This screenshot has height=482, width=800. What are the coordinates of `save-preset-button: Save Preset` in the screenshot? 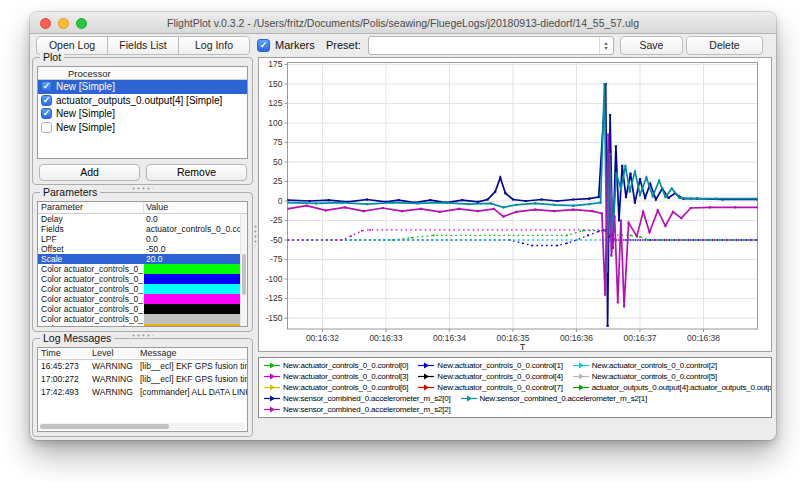 It's located at (652, 46).